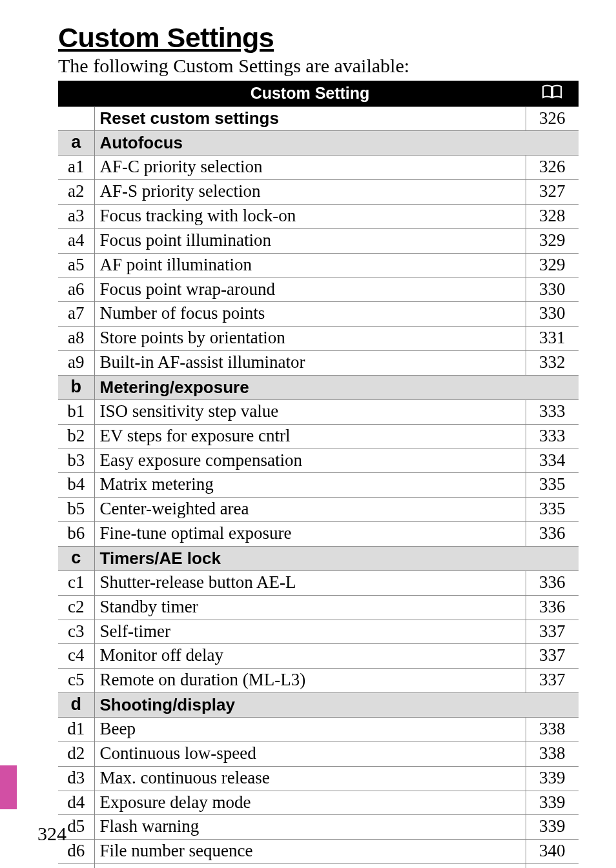  What do you see at coordinates (310, 290) in the screenshot?
I see `row-label: Focus point wrap-around` at bounding box center [310, 290].